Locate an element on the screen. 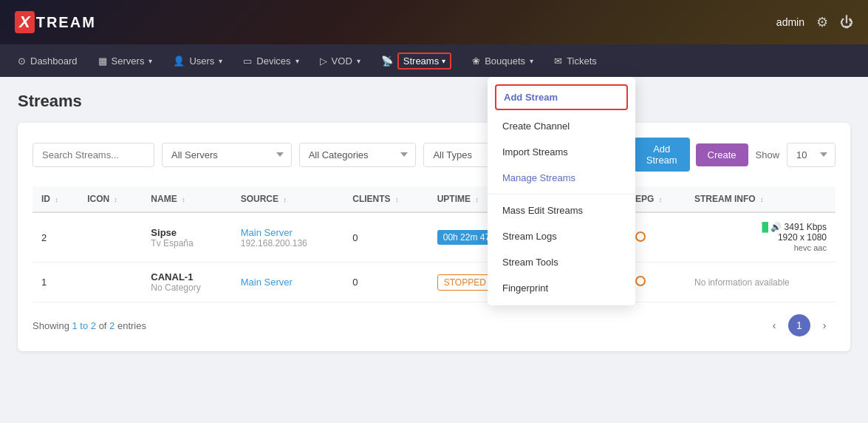  filters-row: All Servers All Categories All Types 🔍 A… is located at coordinates (434, 155).